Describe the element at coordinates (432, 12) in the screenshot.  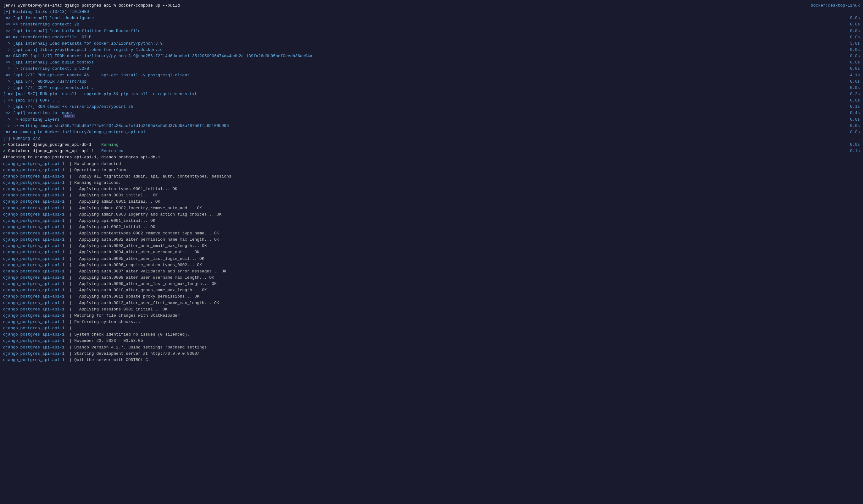
I see `build-header-text: [+] Building 15.8s (13/13) FINISHED` at that location.